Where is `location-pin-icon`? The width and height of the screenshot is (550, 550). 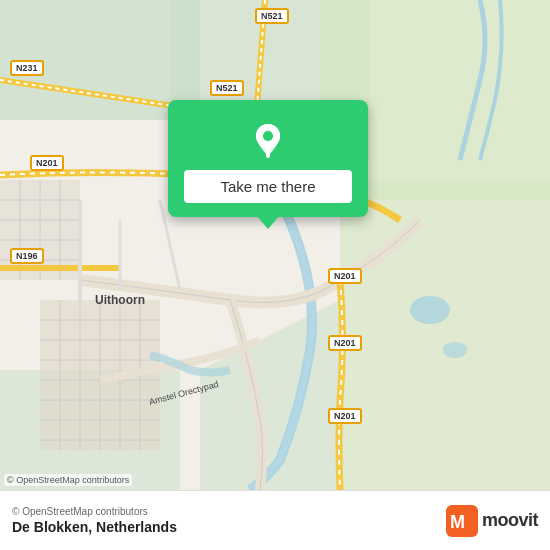 location-pin-icon is located at coordinates (268, 140).